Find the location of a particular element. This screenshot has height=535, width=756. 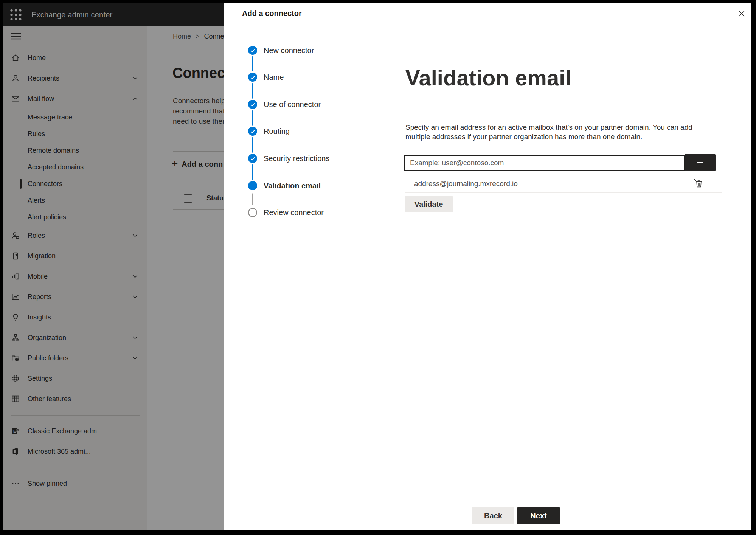

step-circle-review-connector is located at coordinates (253, 212).